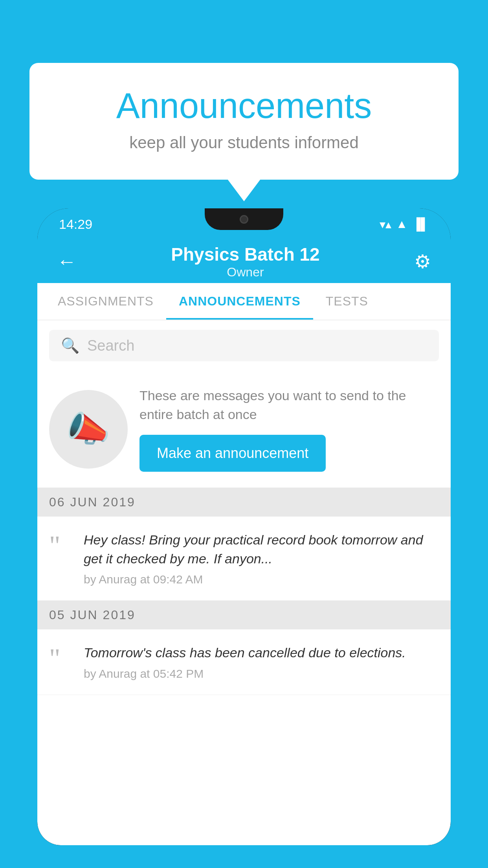  What do you see at coordinates (245, 254) in the screenshot?
I see `batch-title: Physics Batch 12` at bounding box center [245, 254].